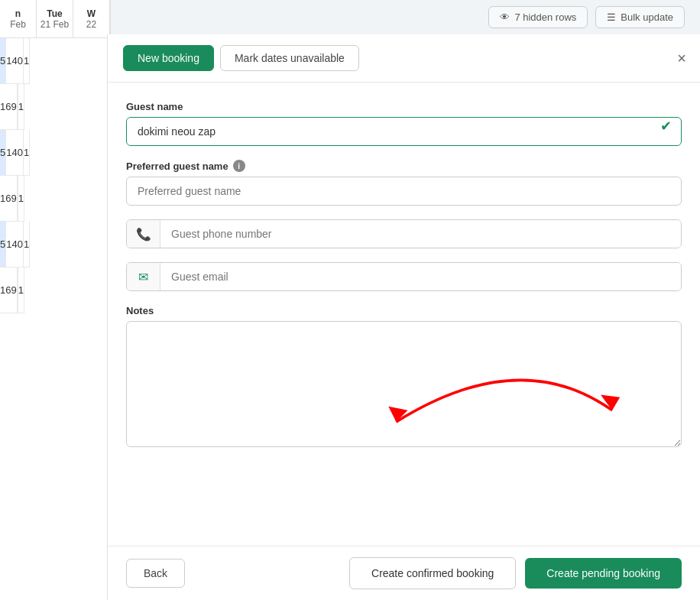  Describe the element at coordinates (156, 573) in the screenshot. I see `back-button: Back` at that location.